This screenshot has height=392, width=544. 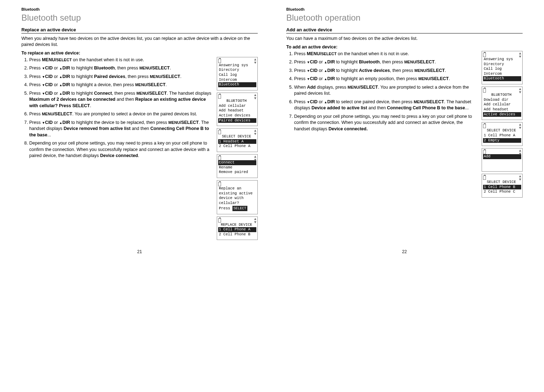 What do you see at coordinates (140, 252) in the screenshot?
I see `page-number: 21` at bounding box center [140, 252].